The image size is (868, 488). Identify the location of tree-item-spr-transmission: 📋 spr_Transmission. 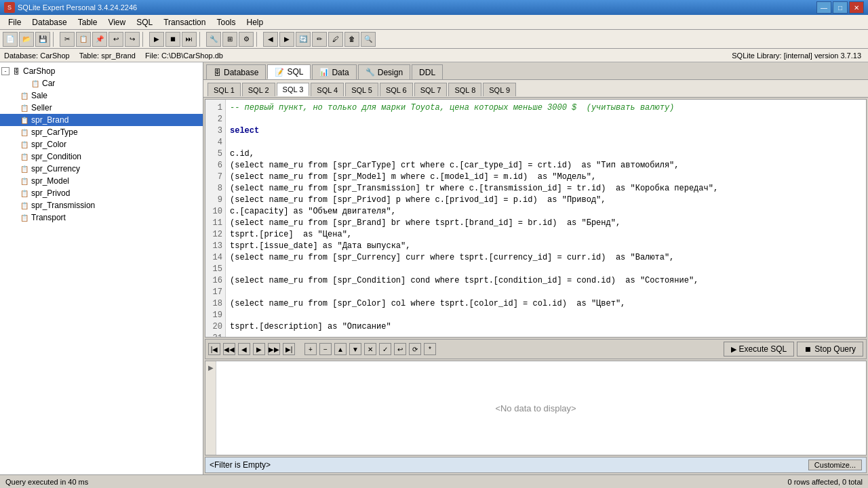
(102, 205).